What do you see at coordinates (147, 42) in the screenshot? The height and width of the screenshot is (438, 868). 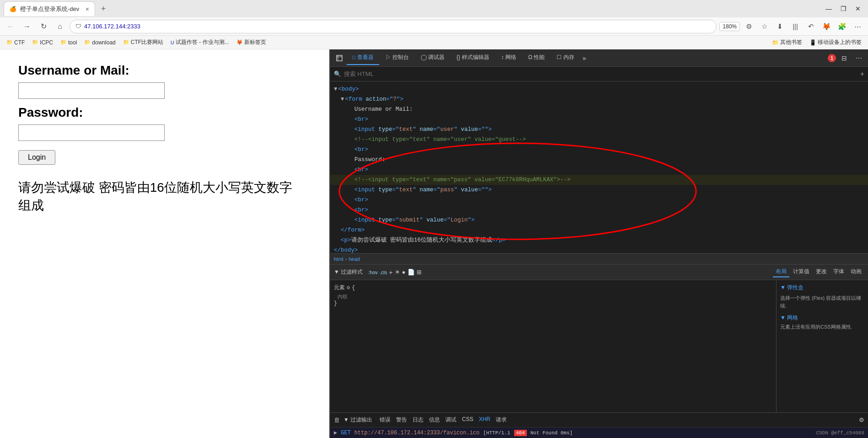 I see `bookmark-label: CTF比赛网站` at bounding box center [147, 42].